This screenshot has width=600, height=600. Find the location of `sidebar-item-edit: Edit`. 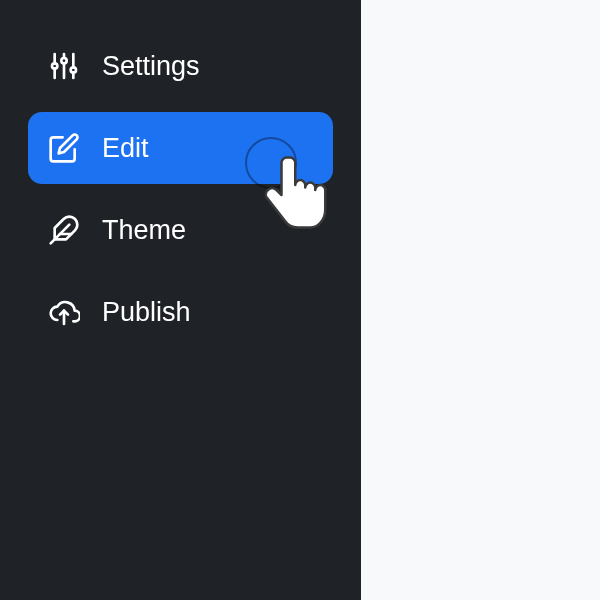

sidebar-item-edit: Edit is located at coordinates (180, 148).